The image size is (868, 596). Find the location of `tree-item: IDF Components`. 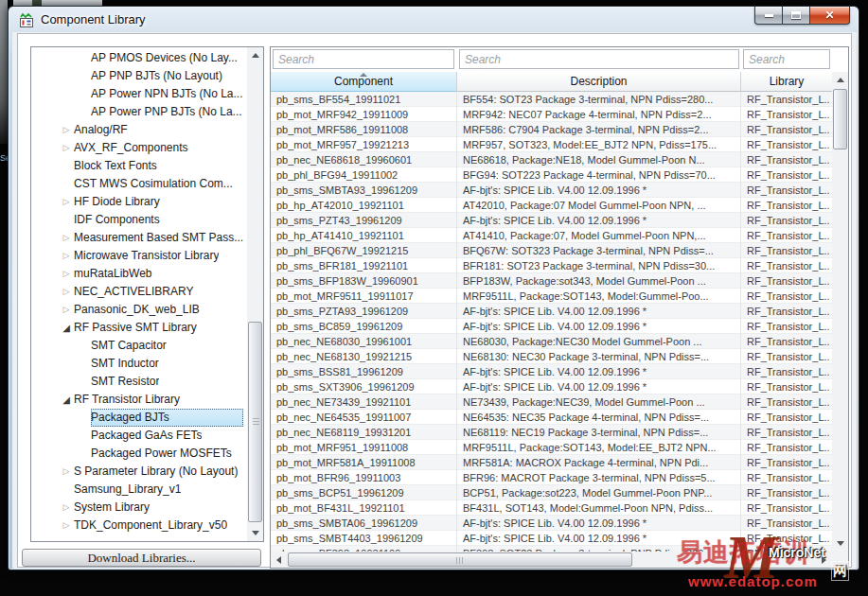

tree-item: IDF Components is located at coordinates (139, 219).